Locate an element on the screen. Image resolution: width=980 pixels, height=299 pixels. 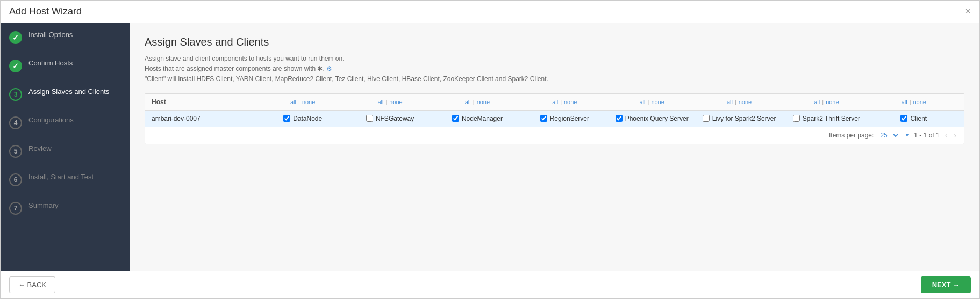
step-indicator-assign-slaves: 3 is located at coordinates (16, 94).